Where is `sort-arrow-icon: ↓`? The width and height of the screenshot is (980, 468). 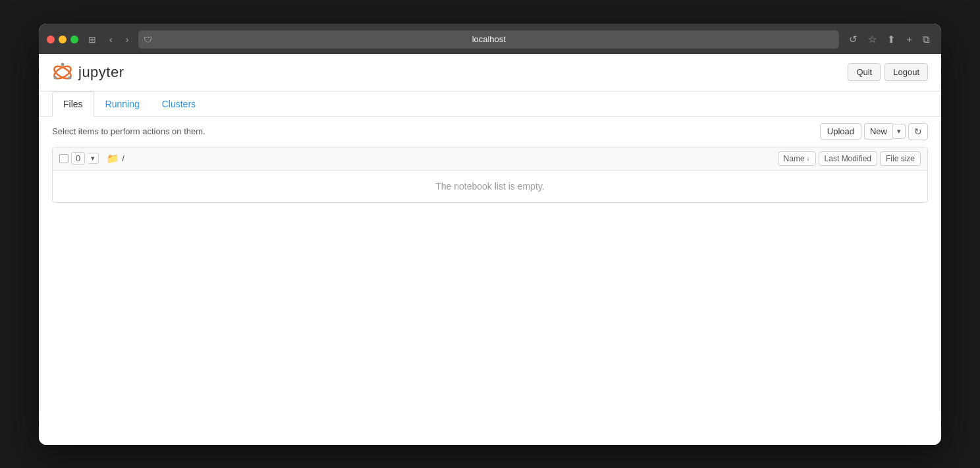 sort-arrow-icon: ↓ is located at coordinates (809, 158).